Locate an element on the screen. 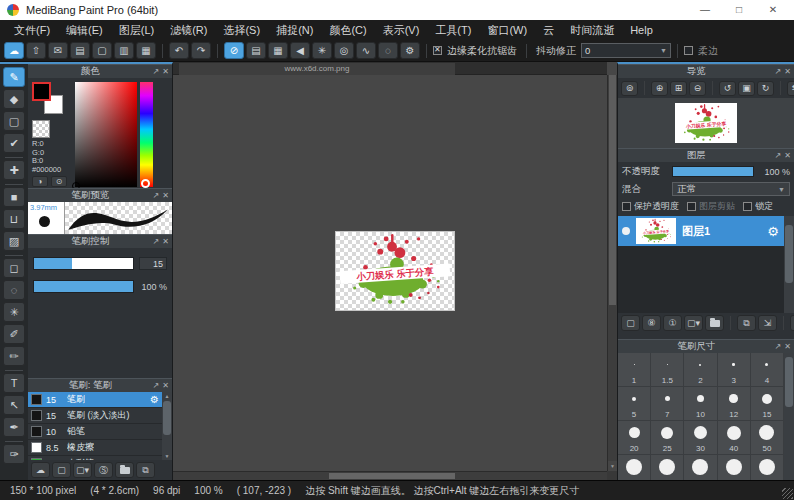 The width and height of the screenshot is (794, 500). brush-list-scrollbar: ▲ ▼ is located at coordinates (167, 426).